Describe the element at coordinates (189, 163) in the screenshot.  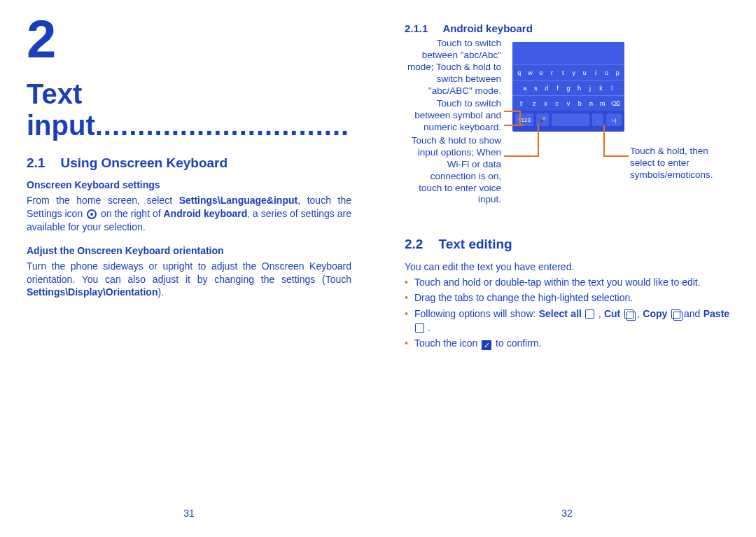
I see `section-2-1-header: 2.1 Using Onscreen Keyboard` at that location.